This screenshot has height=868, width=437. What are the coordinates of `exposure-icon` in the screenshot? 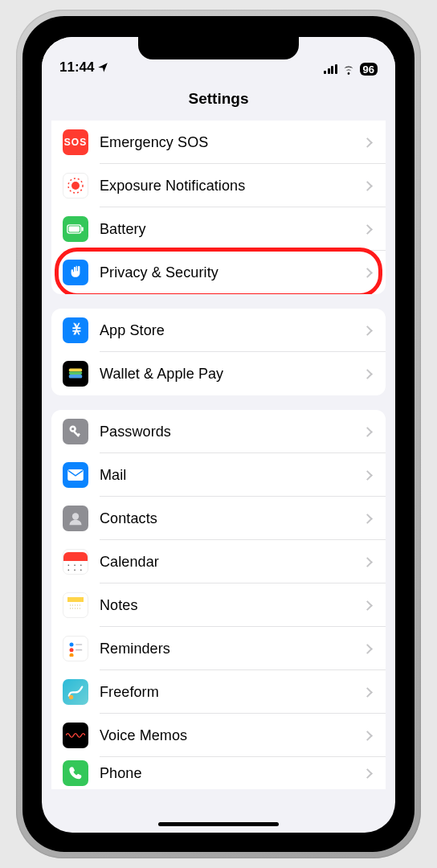 It's located at (76, 186).